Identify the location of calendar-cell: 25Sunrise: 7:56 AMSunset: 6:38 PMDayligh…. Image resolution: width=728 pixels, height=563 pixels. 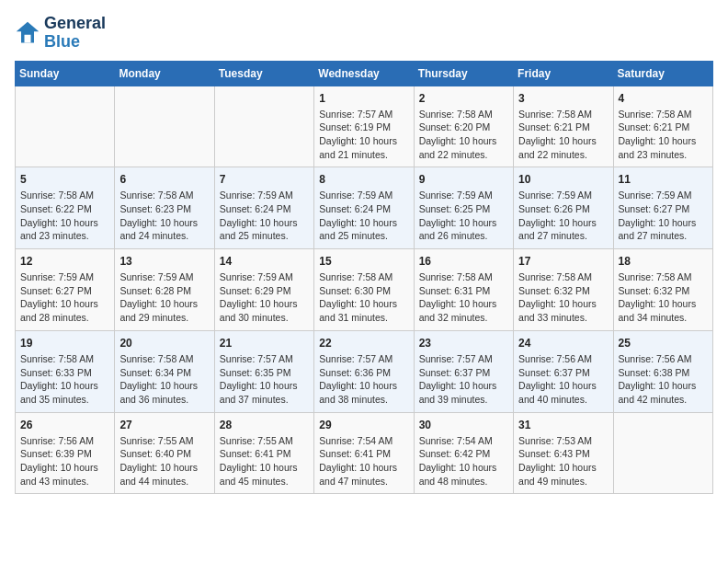
(663, 372).